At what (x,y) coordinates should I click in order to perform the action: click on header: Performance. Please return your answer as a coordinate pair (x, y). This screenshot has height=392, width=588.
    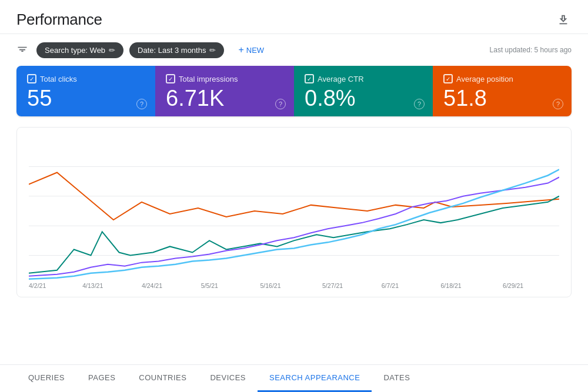
    Looking at the image, I should click on (294, 17).